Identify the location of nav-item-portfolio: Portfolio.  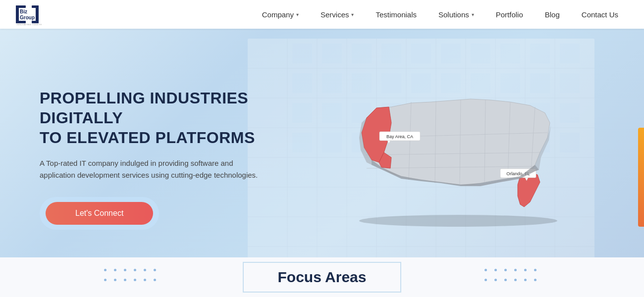
(509, 15).